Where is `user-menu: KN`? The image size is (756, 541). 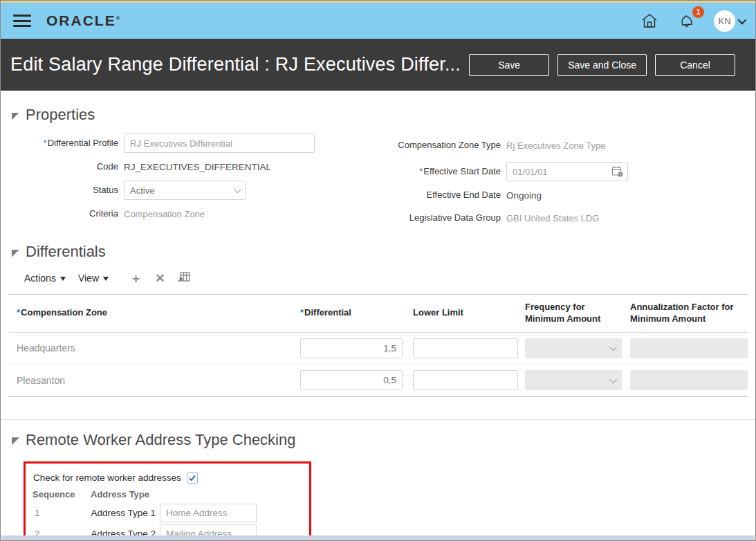
user-menu: KN is located at coordinates (729, 21).